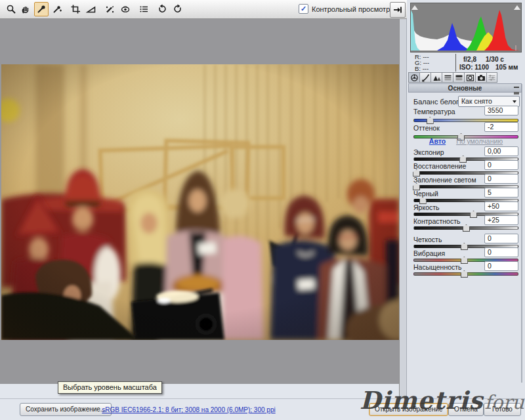 This screenshot has width=525, height=420. Describe the element at coordinates (501, 220) in the screenshot. I see `slider-value-field: +25` at that location.